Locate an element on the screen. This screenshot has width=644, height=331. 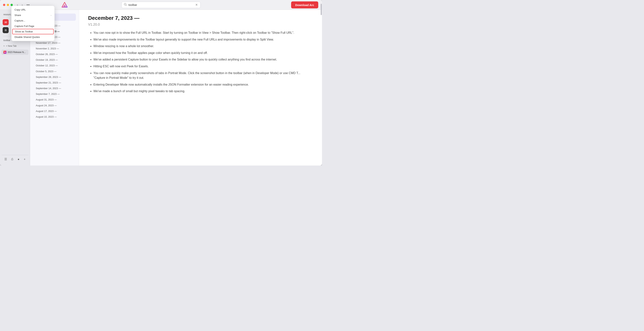
search-bar-container: ✕ is located at coordinates (161, 5).